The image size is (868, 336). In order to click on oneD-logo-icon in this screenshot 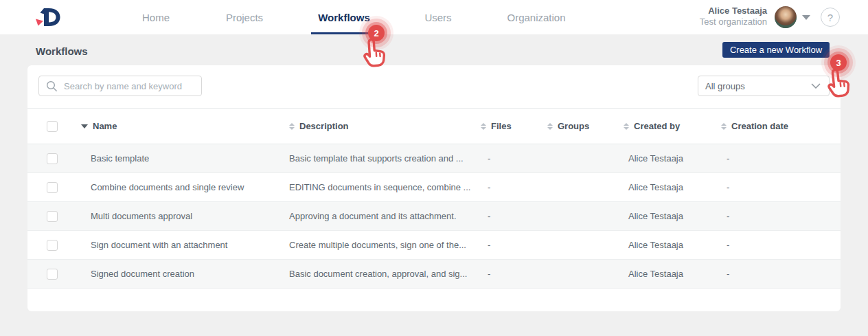, I will do `click(49, 17)`.